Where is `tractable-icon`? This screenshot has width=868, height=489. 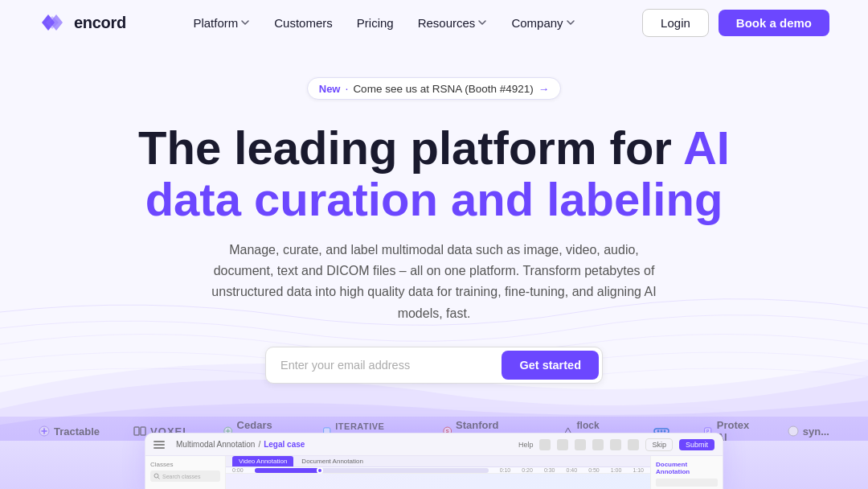 tractable-icon is located at coordinates (44, 431).